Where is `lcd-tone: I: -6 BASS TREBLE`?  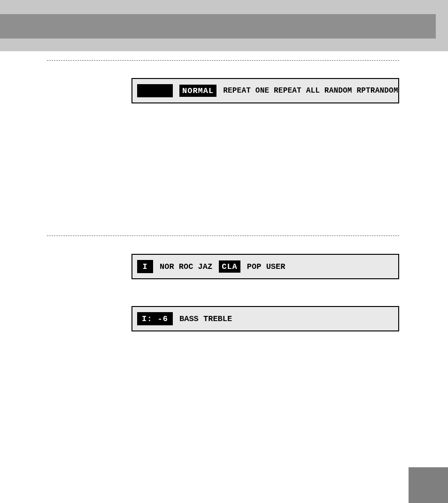
lcd-tone: I: -6 BASS TREBLE is located at coordinates (265, 319).